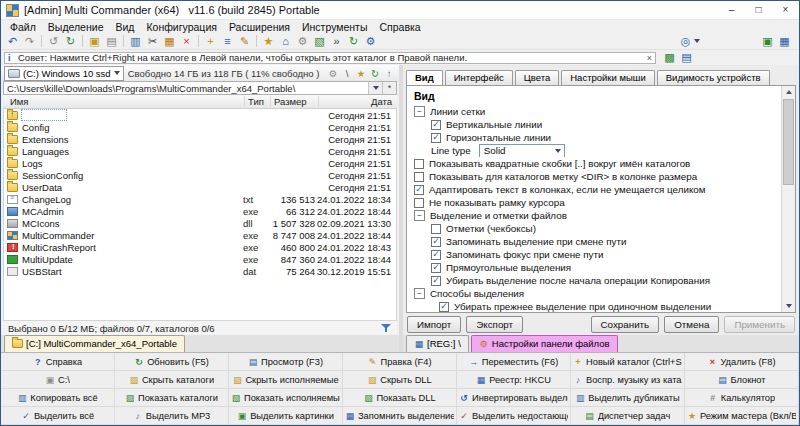  What do you see at coordinates (94, 344) in the screenshot?
I see `left-panel-tab: [C:] MultiCommander_x64_Portable` at bounding box center [94, 344].